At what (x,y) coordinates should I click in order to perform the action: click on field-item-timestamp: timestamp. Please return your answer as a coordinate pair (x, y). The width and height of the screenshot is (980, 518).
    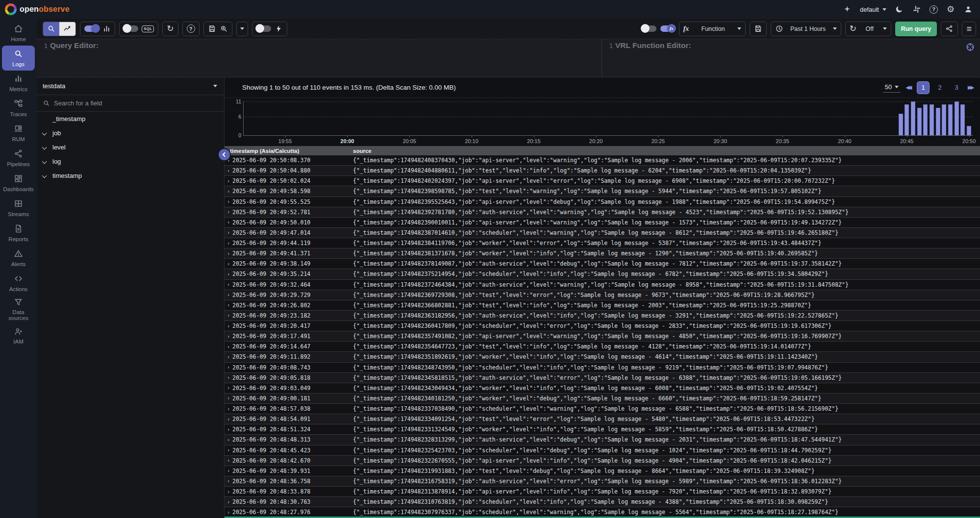
    Looking at the image, I should click on (130, 175).